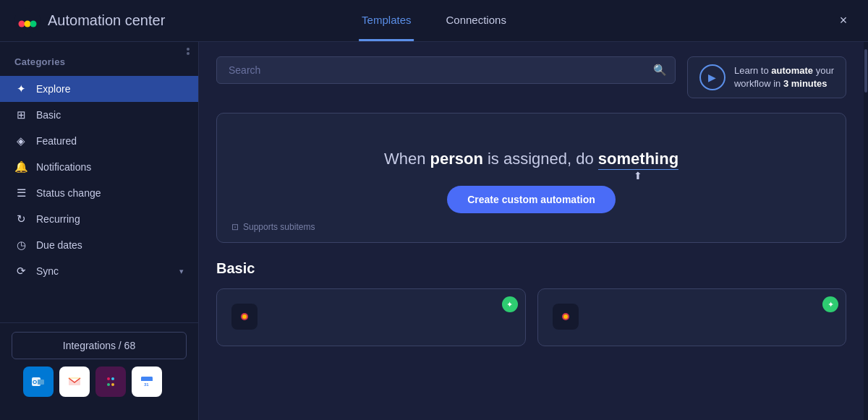  Describe the element at coordinates (638, 159) in the screenshot. I see `phrase-something: something` at that location.